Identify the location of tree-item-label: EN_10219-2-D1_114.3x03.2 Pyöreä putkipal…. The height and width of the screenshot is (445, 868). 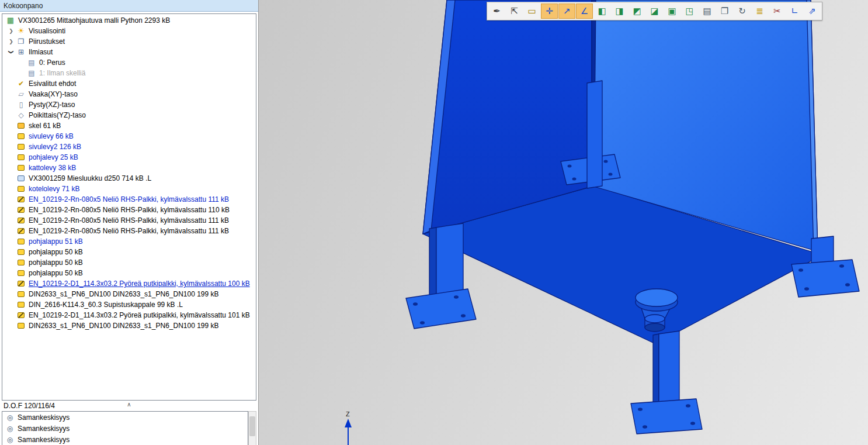
(139, 284).